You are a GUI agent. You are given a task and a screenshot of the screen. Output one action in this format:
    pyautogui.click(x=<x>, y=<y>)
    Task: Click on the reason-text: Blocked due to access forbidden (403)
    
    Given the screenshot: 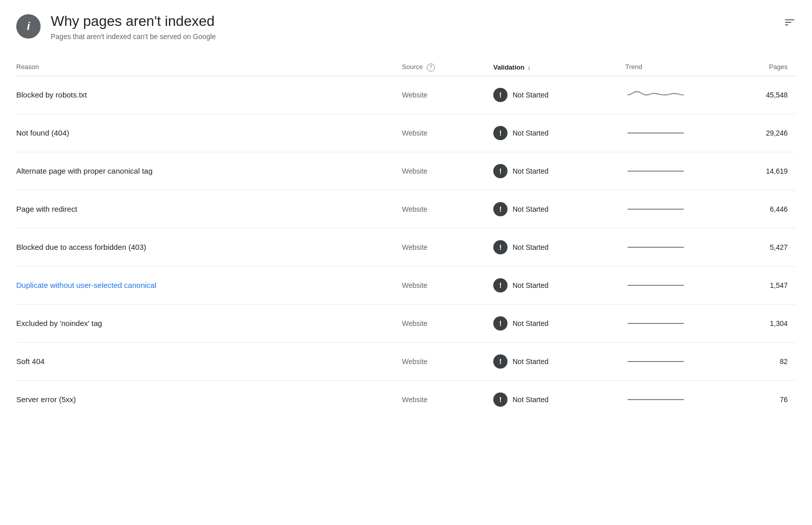 What is the action you would take?
    pyautogui.click(x=81, y=247)
    